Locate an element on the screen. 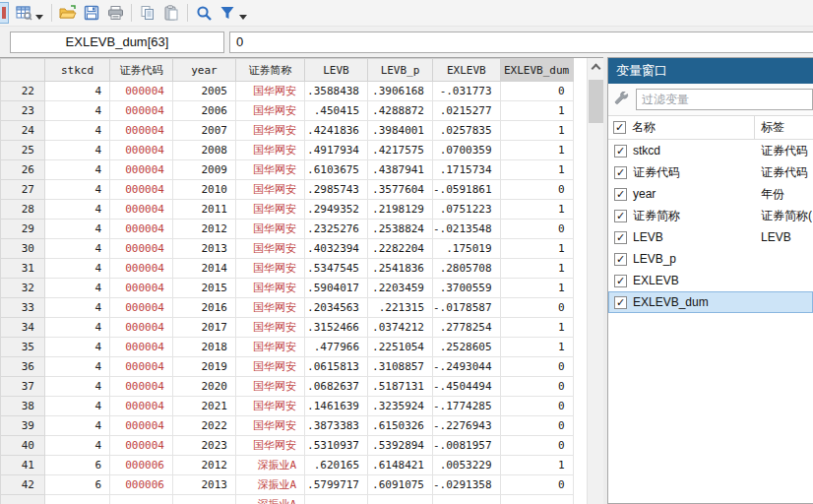 The image size is (813, 504). column-header-dum: EXLEVB_dum is located at coordinates (536, 71).